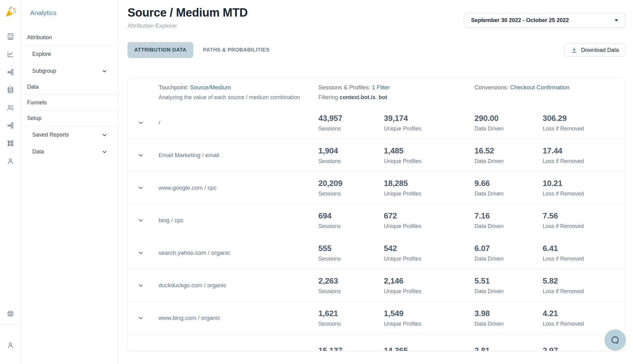 The image size is (633, 364). Describe the element at coordinates (584, 318) in the screenshot. I see `metric-loss-if-removed: 4.21Loss if Removed` at that location.